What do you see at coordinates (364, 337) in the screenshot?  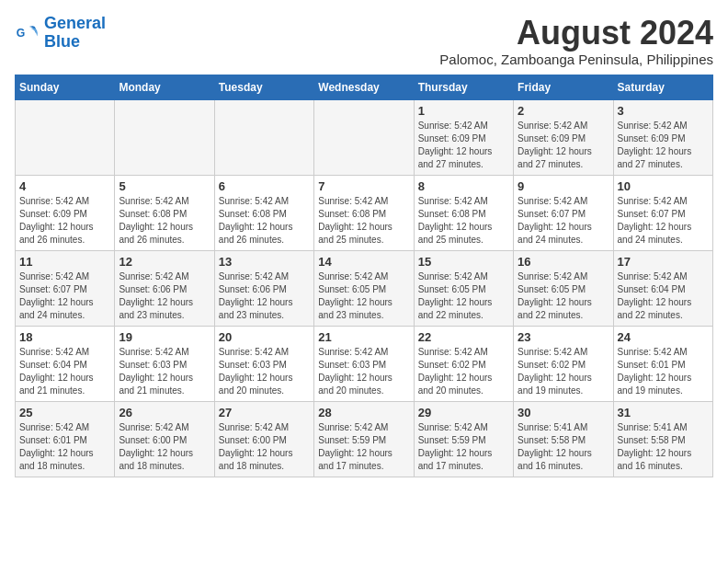 I see `day-number: 21` at bounding box center [364, 337].